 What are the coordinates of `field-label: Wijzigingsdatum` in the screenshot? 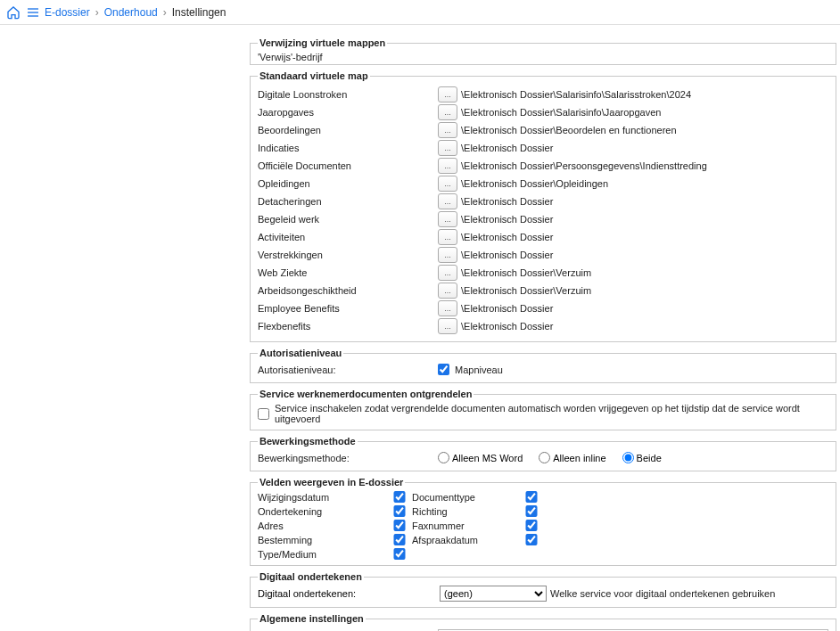 It's located at (323, 497).